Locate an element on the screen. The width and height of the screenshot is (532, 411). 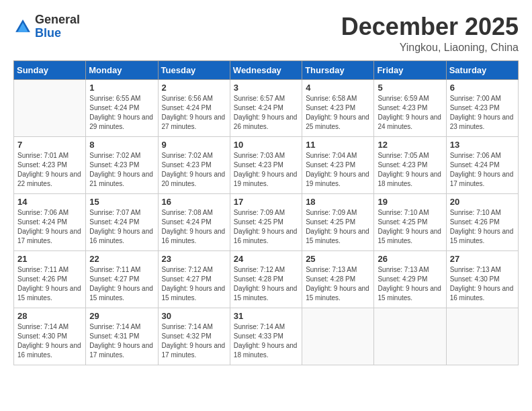
location-title: Yingkou, Liaoning, China is located at coordinates (430, 48).